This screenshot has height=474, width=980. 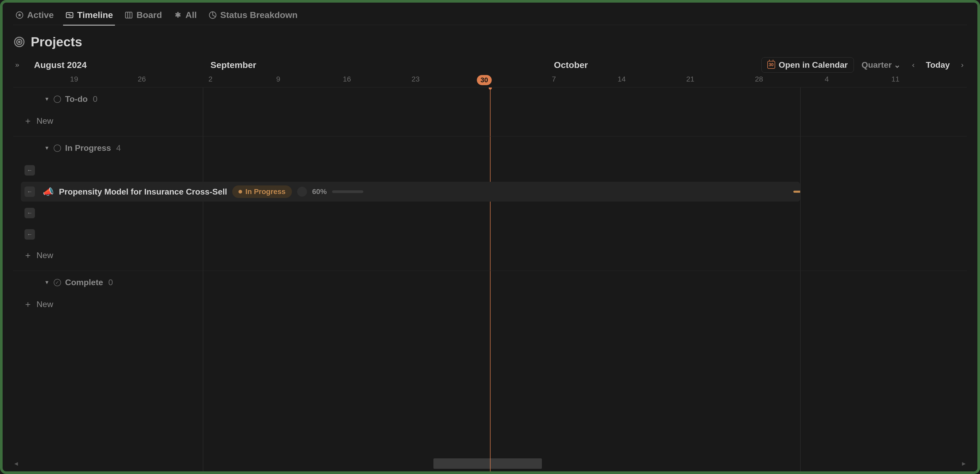 What do you see at coordinates (266, 192) in the screenshot?
I see `status-label: In Progress` at bounding box center [266, 192].